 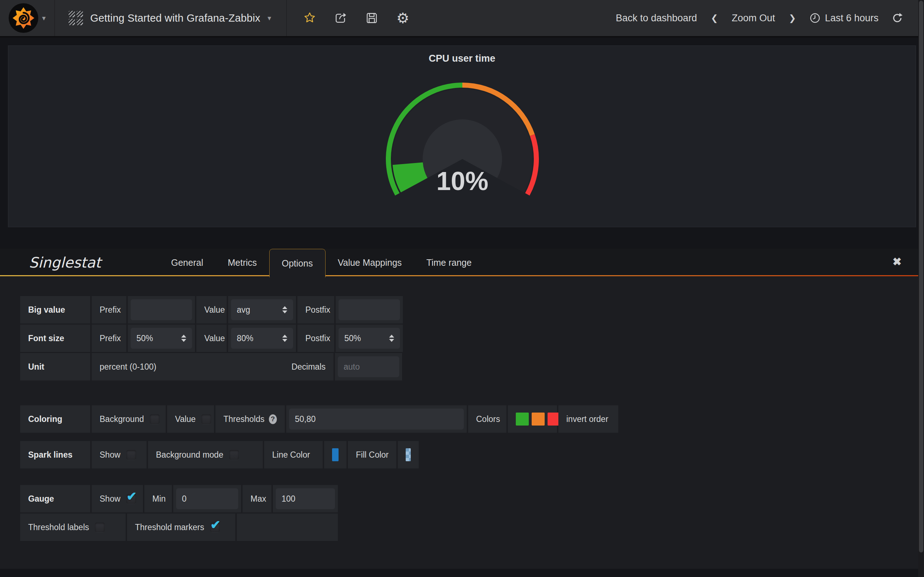 I want to click on postfix-fontsize-select: 50%, so click(x=369, y=338).